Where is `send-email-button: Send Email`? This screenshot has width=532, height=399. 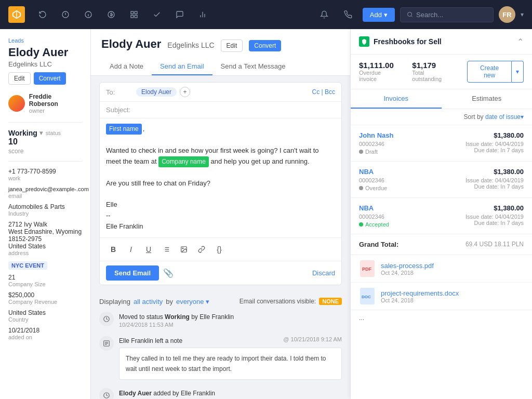
send-email-button: Send Email is located at coordinates (132, 273).